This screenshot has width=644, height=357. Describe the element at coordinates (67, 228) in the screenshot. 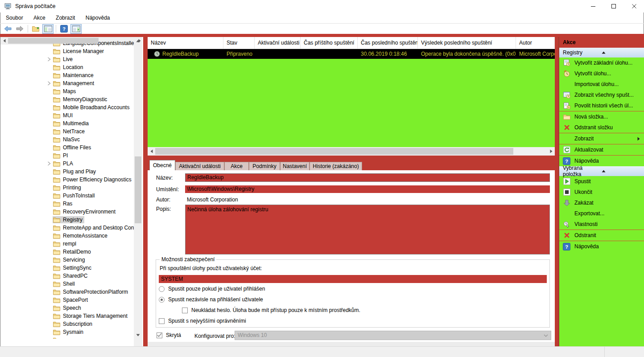

I see `tree-item: RemoteApp and Desktop Connections` at that location.